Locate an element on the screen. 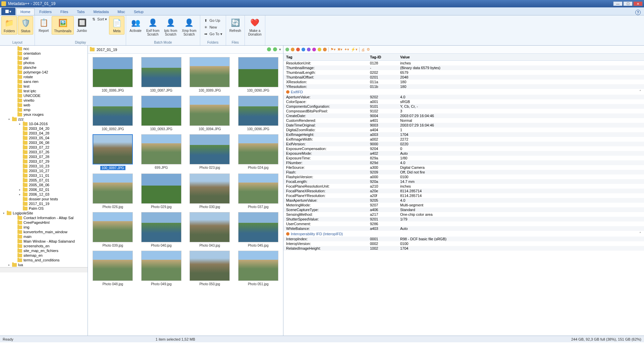  tree-item: Contact Information - Altap Sal is located at coordinates (44, 218).